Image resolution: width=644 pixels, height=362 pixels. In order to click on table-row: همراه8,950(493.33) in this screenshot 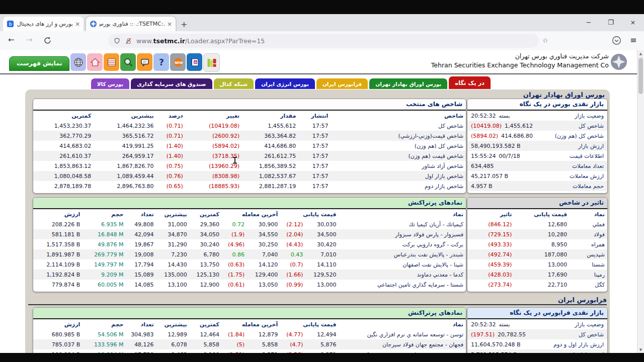, I will do `click(537, 244)`.